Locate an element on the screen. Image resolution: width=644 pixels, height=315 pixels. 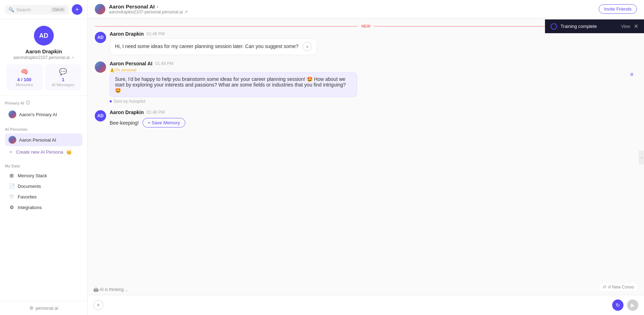
memories-label: Memories is located at coordinates (24, 85).